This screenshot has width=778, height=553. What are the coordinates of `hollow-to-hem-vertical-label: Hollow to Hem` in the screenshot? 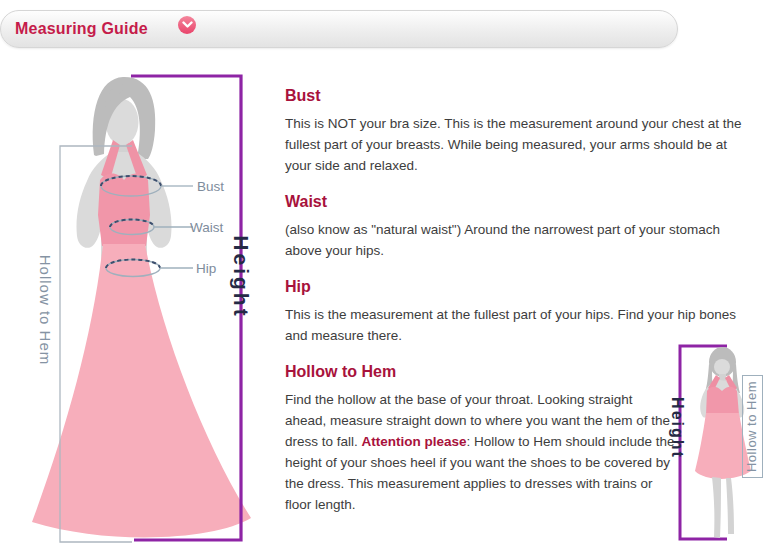 It's located at (45, 310).